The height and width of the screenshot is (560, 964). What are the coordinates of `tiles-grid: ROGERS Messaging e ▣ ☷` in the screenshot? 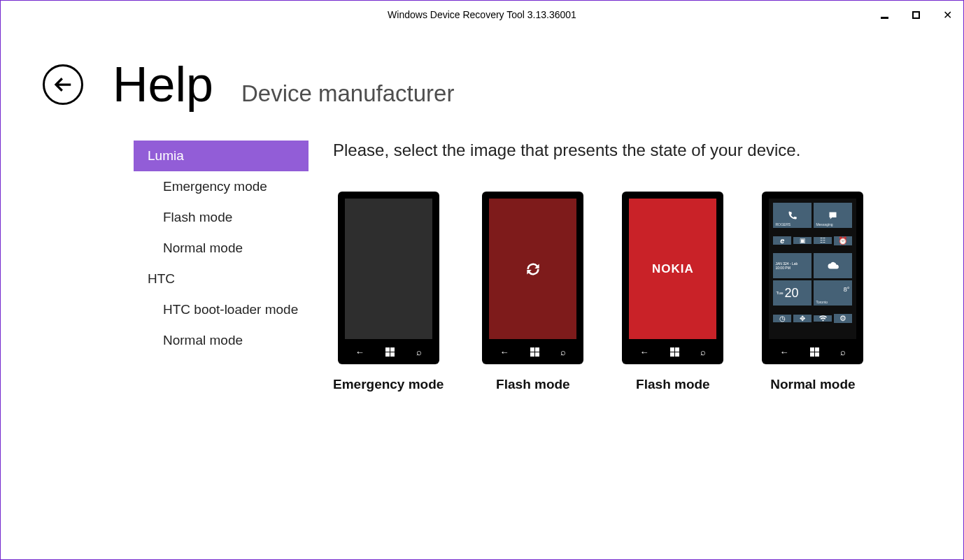 It's located at (813, 266).